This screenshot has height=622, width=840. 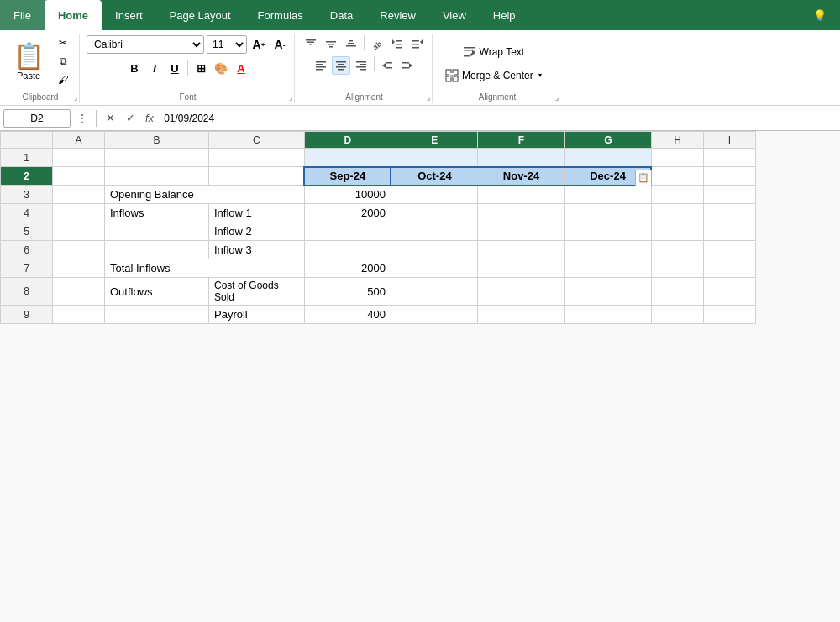 What do you see at coordinates (608, 232) in the screenshot?
I see `cell-G5` at bounding box center [608, 232].